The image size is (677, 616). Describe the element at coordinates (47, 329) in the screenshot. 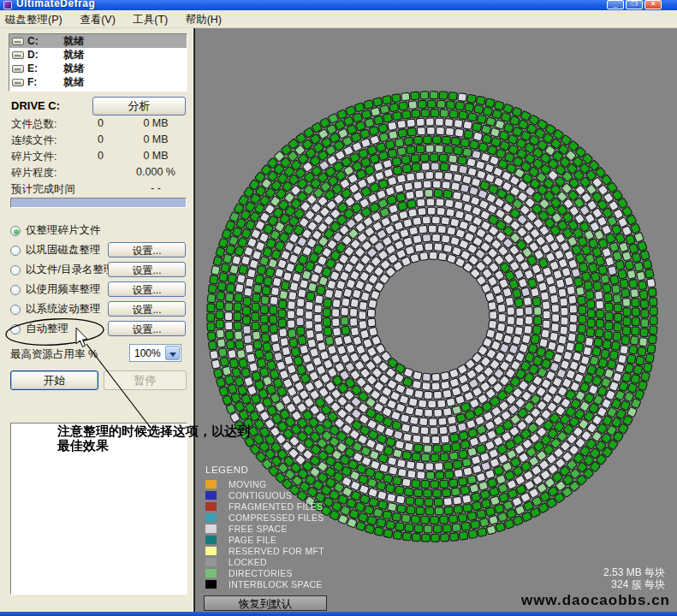

I see `option-label: 自动整理` at that location.